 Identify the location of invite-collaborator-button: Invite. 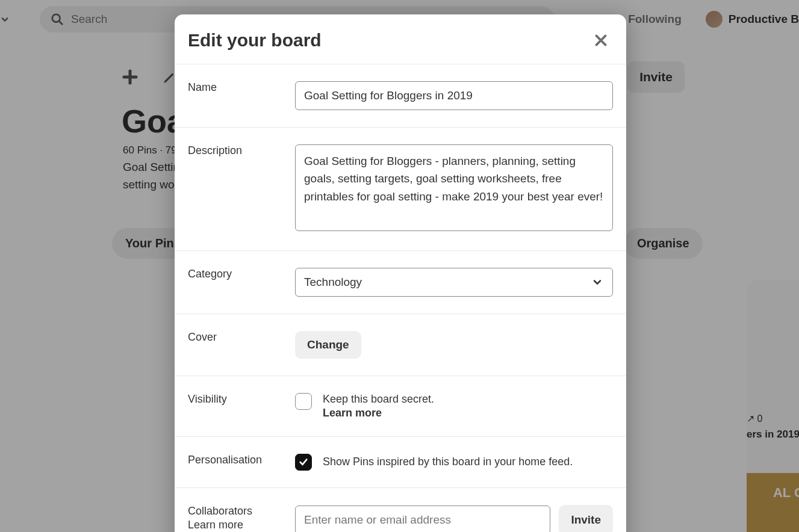
(586, 519).